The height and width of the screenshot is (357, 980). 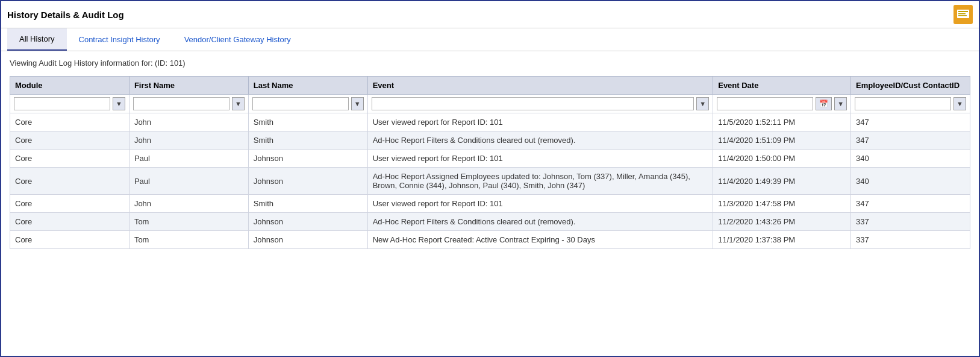 What do you see at coordinates (540, 104) in the screenshot?
I see `filter-cell-event: ▼` at bounding box center [540, 104].